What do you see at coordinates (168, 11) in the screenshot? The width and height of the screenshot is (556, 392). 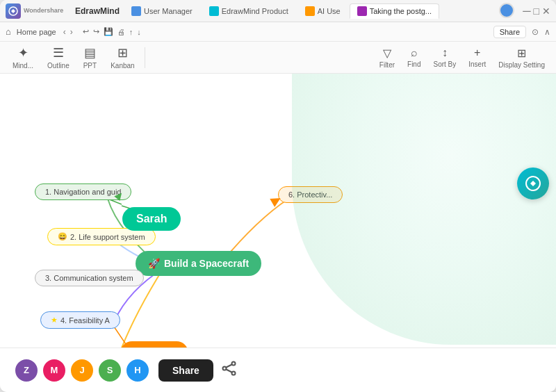 I see `tab-label-user-manager: User Manager` at bounding box center [168, 11].